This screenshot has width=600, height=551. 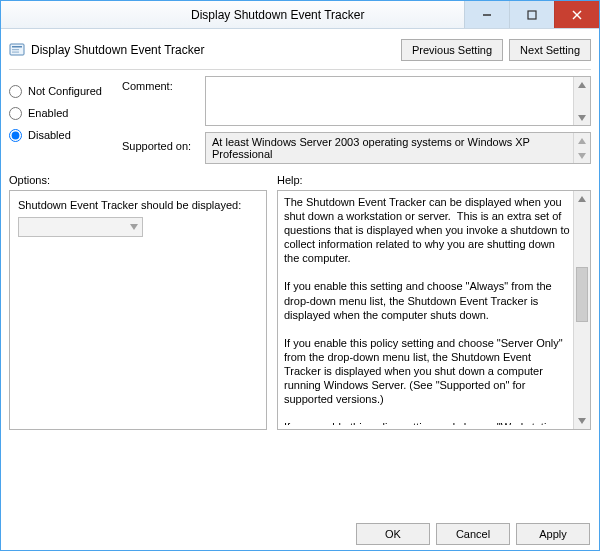 What do you see at coordinates (278, 15) in the screenshot?
I see `window-title: Display Shutdown Event Tracker` at bounding box center [278, 15].